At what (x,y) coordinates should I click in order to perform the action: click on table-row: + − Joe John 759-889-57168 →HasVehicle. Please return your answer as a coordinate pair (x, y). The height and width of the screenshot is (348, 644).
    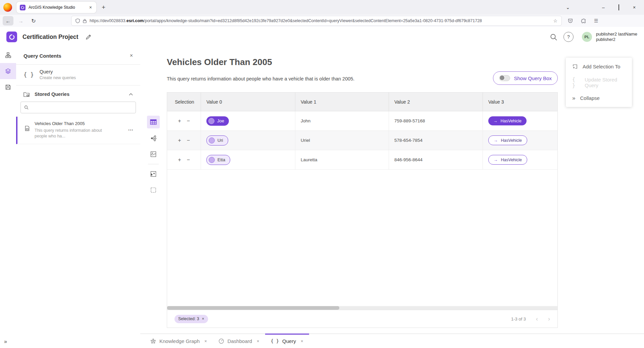
    Looking at the image, I should click on (362, 121).